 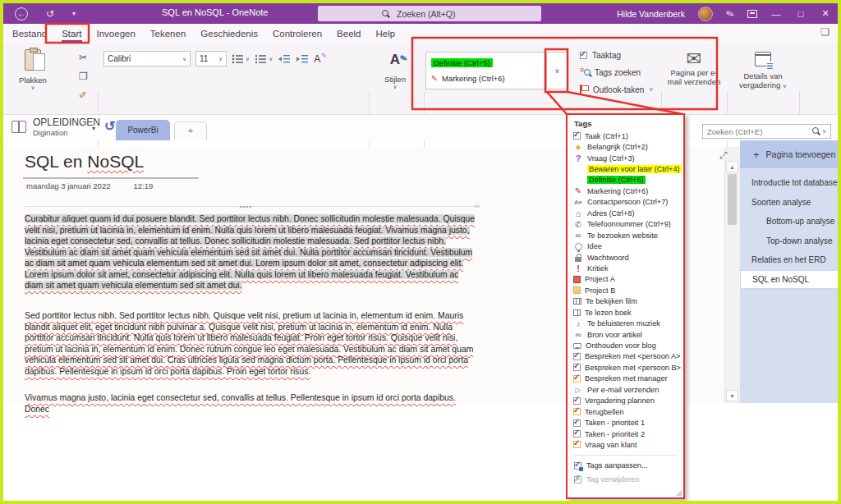 I want to click on tag-menu-item: Definitie (Ctrl+5), so click(x=626, y=181).